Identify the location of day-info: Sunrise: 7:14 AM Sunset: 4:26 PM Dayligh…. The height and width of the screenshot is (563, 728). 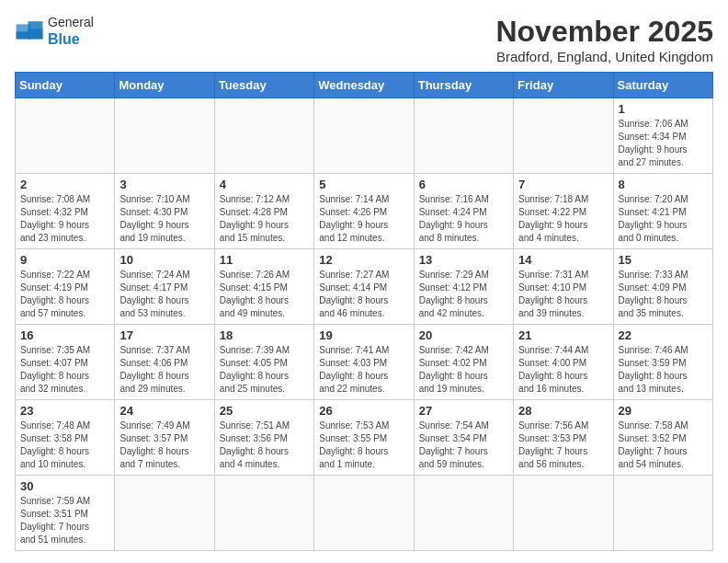
(364, 219).